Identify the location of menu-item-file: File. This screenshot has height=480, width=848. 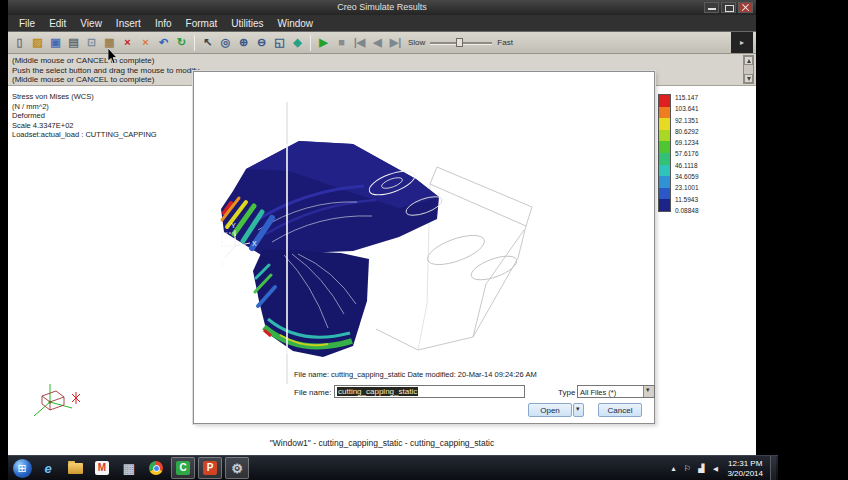
(27, 24).